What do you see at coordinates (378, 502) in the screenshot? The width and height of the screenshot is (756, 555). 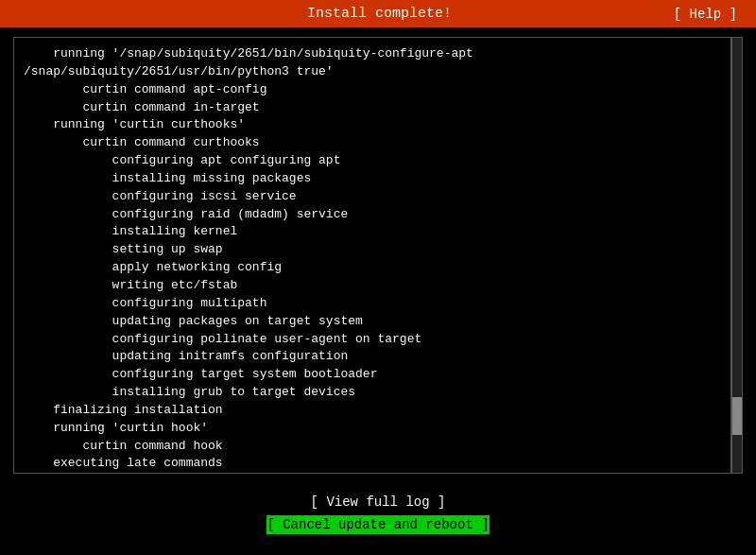 I see `view-log-button: [ View full log ]` at bounding box center [378, 502].